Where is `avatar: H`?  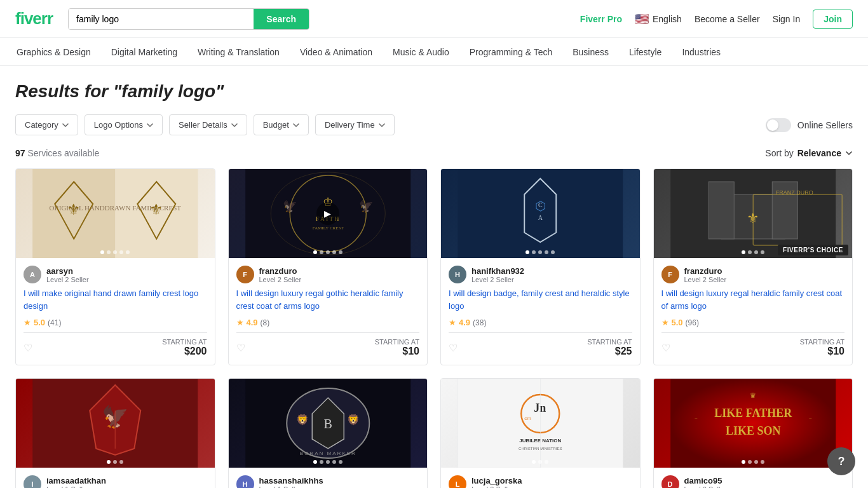 avatar: H is located at coordinates (458, 274).